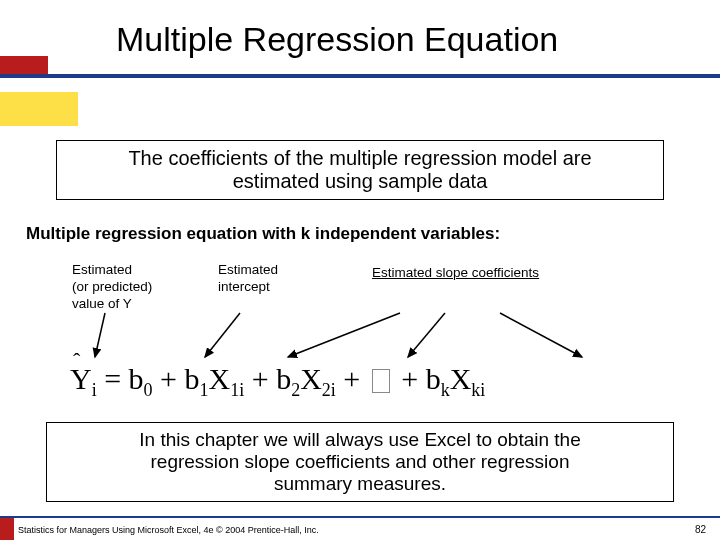 The width and height of the screenshot is (720, 540). What do you see at coordinates (360, 170) in the screenshot?
I see `intro-box: The coefficients of the multiple regress…` at bounding box center [360, 170].